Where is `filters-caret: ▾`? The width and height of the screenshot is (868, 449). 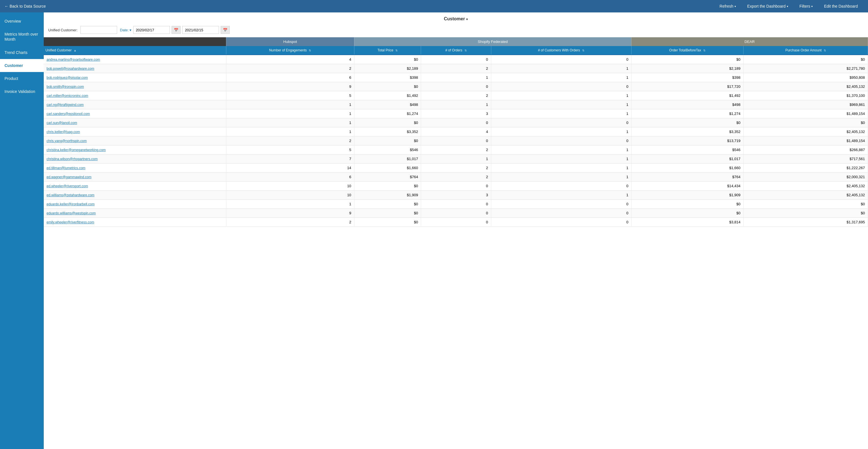 filters-caret: ▾ is located at coordinates (812, 6).